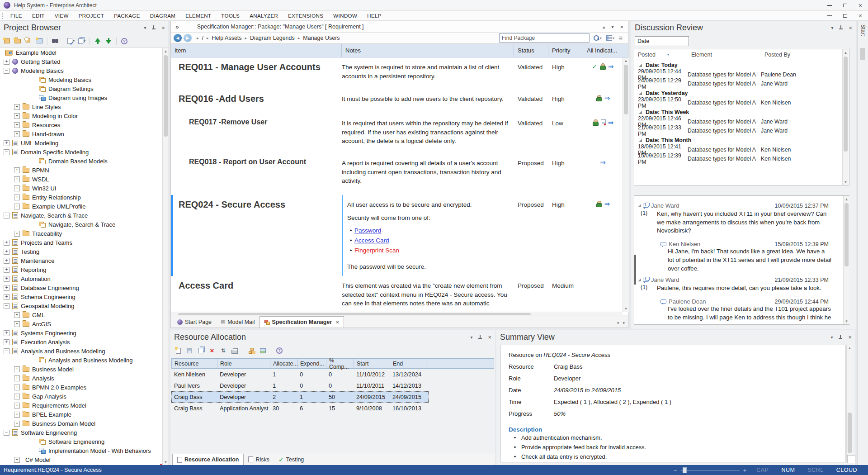  What do you see at coordinates (81, 188) in the screenshot?
I see `tree-item: +Win32 UI` at bounding box center [81, 188].